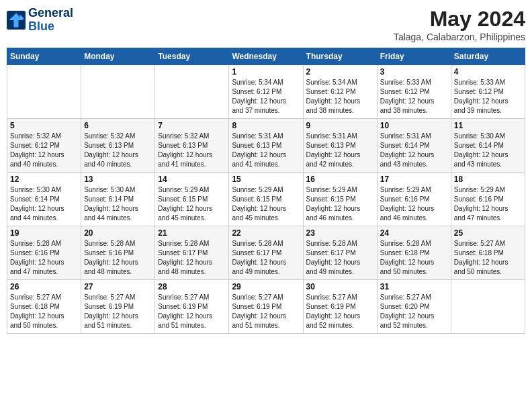 The height and width of the screenshot is (411, 532). Describe the element at coordinates (459, 19) in the screenshot. I see `calendar-title: May 2024` at that location.